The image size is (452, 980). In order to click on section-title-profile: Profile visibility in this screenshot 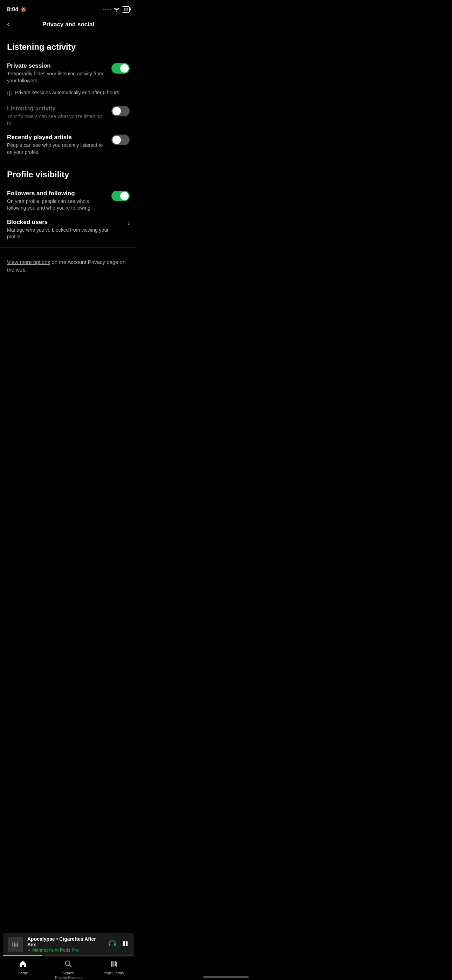, I will do `click(68, 177)`.